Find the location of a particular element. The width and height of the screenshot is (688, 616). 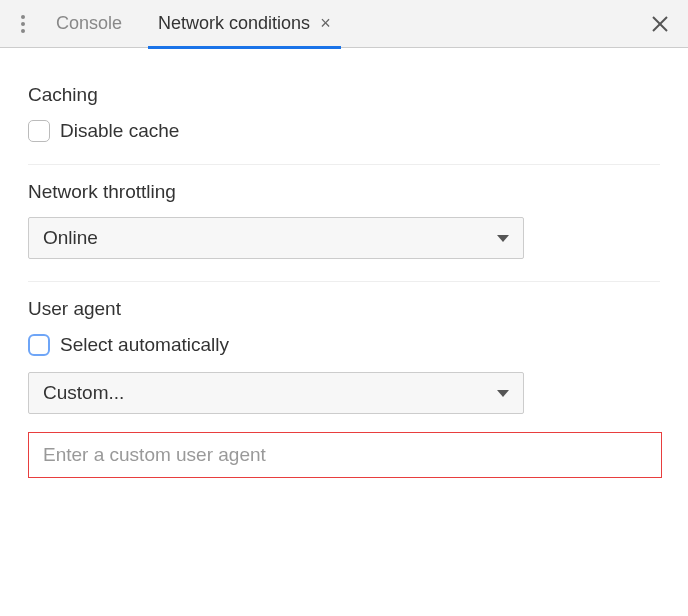

user-agent-select: Custom... is located at coordinates (276, 393).